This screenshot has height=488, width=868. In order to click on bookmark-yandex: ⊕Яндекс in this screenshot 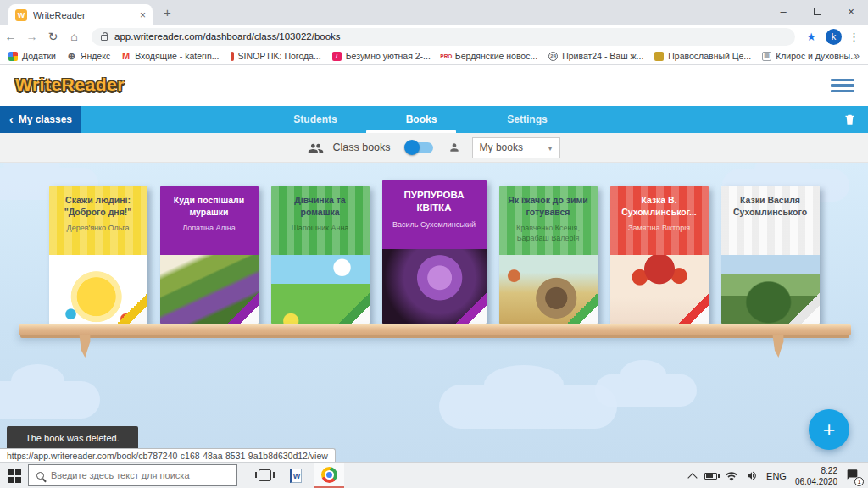, I will do `click(88, 56)`.